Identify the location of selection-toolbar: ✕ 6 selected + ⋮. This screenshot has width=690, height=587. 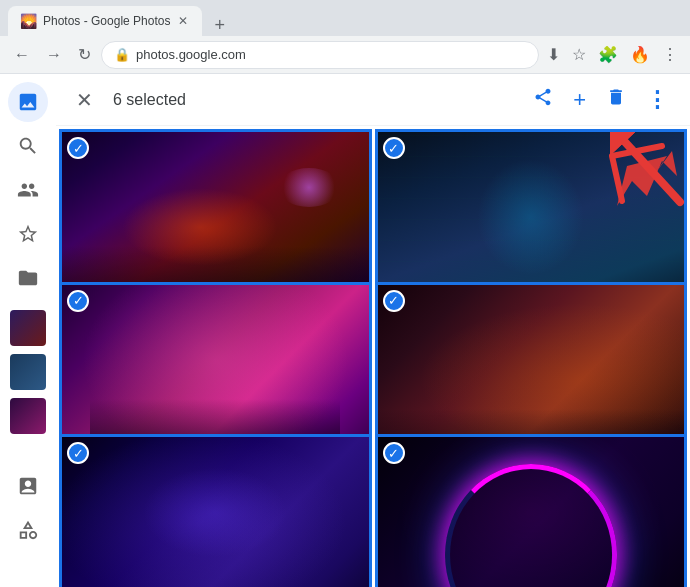
(373, 100).